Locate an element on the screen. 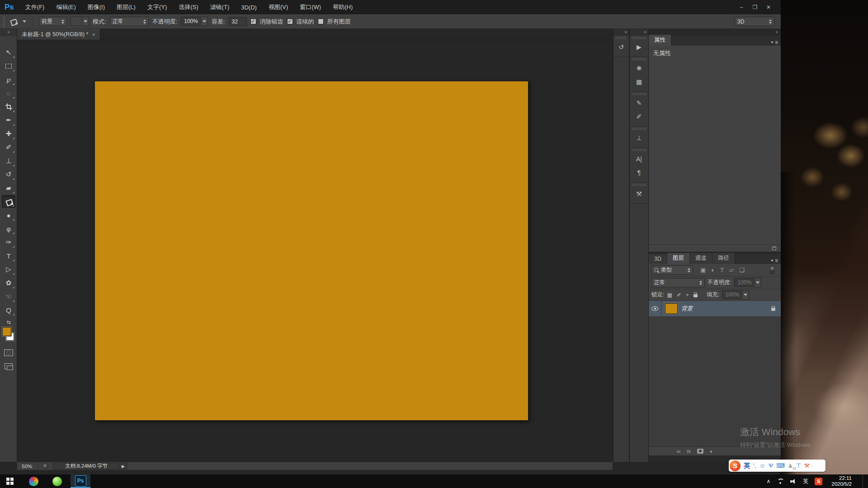 Image resolution: width=868 pixels, height=488 pixels. brush-presets-panel-button: ✎ is located at coordinates (639, 103).